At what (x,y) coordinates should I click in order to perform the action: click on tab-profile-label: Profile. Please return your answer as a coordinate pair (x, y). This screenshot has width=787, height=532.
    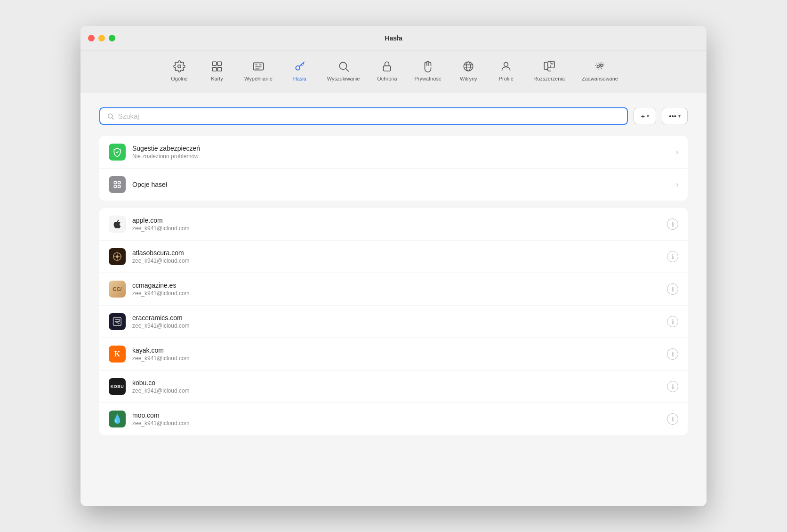
    Looking at the image, I should click on (506, 79).